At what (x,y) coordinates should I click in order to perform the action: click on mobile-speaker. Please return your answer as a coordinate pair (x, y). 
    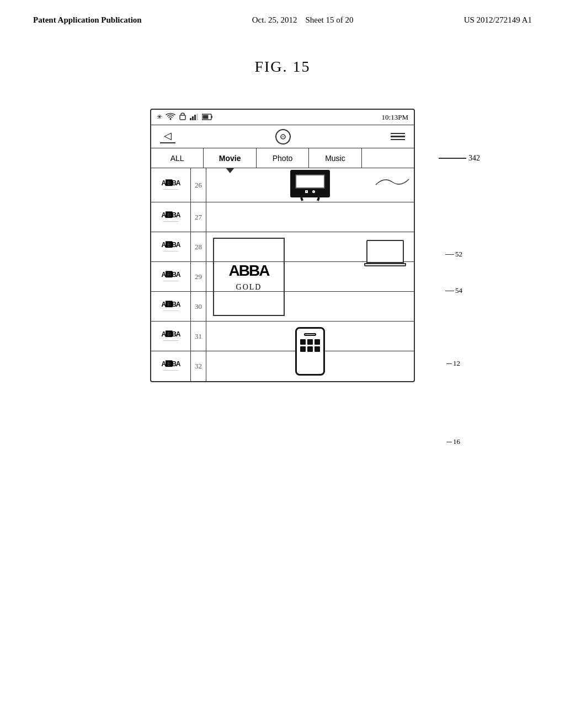
    Looking at the image, I should click on (310, 334).